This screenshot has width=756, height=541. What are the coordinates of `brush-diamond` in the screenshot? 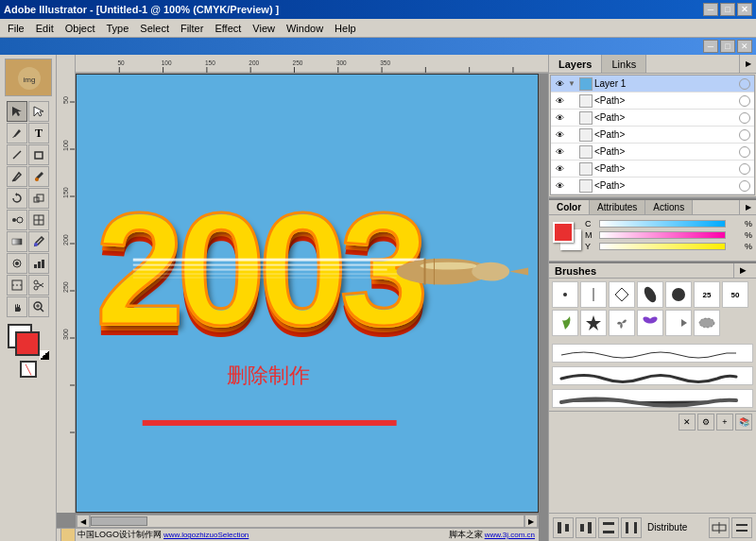 It's located at (622, 295).